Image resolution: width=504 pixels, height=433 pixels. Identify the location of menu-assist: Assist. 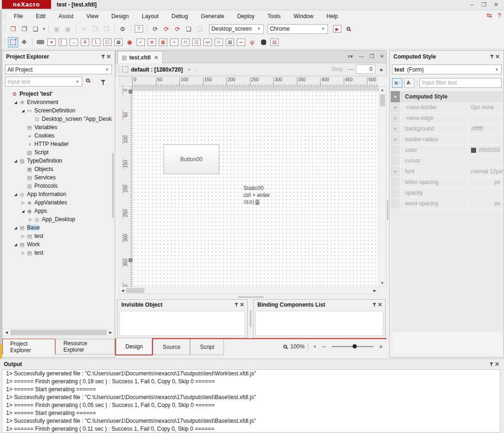
(66, 17).